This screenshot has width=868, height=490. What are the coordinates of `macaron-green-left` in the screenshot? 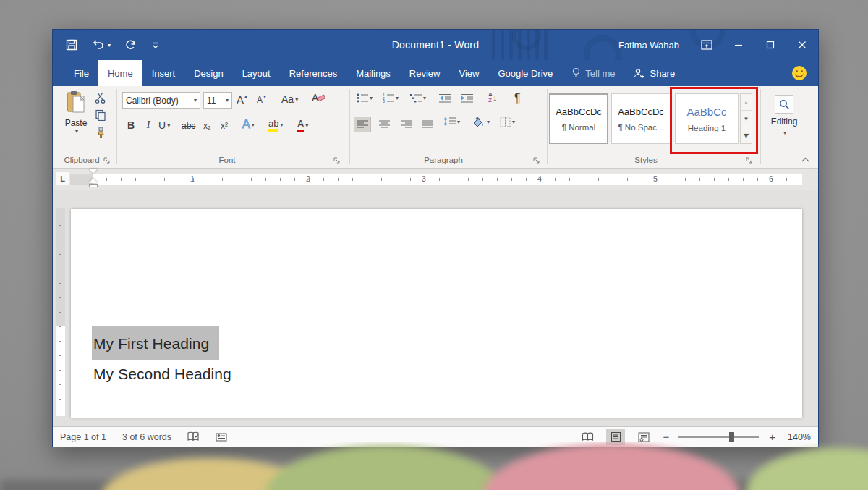 It's located at (386, 468).